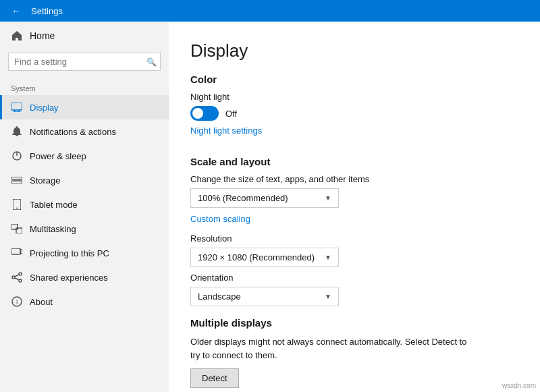 Image resolution: width=540 pixels, height=392 pixels. I want to click on size-value: 100% (Recommended), so click(243, 198).